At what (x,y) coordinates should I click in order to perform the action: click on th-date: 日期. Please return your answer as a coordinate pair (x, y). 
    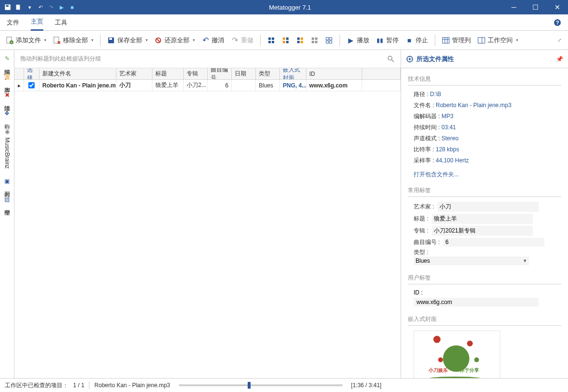
    Looking at the image, I should click on (244, 74).